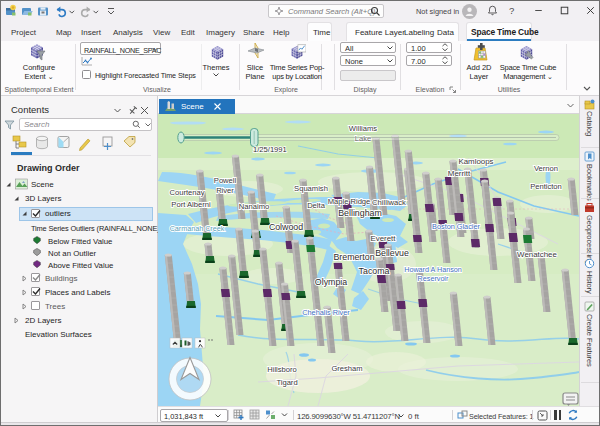  What do you see at coordinates (286, 382) in the screenshot?
I see `svg-text: Tigard` at bounding box center [286, 382].